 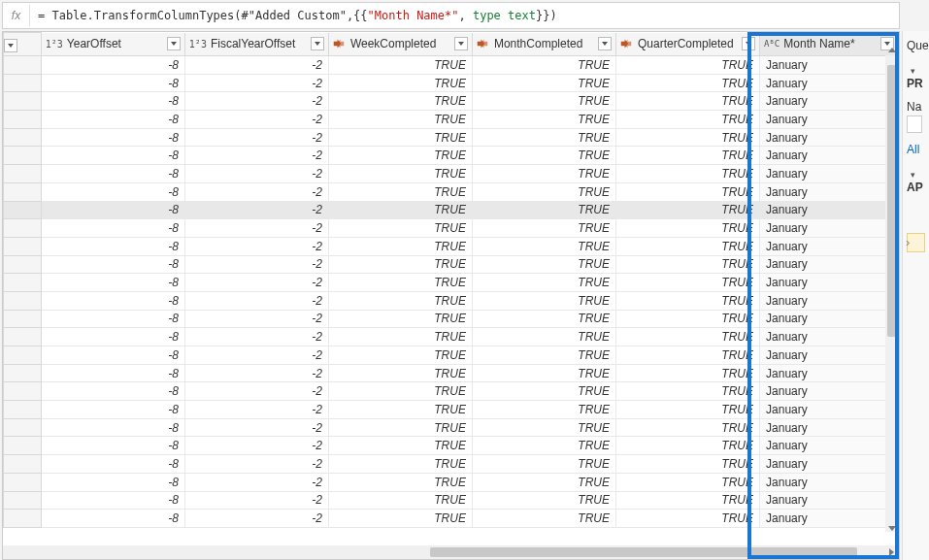 I want to click on scroll-thumb, so click(x=892, y=201).